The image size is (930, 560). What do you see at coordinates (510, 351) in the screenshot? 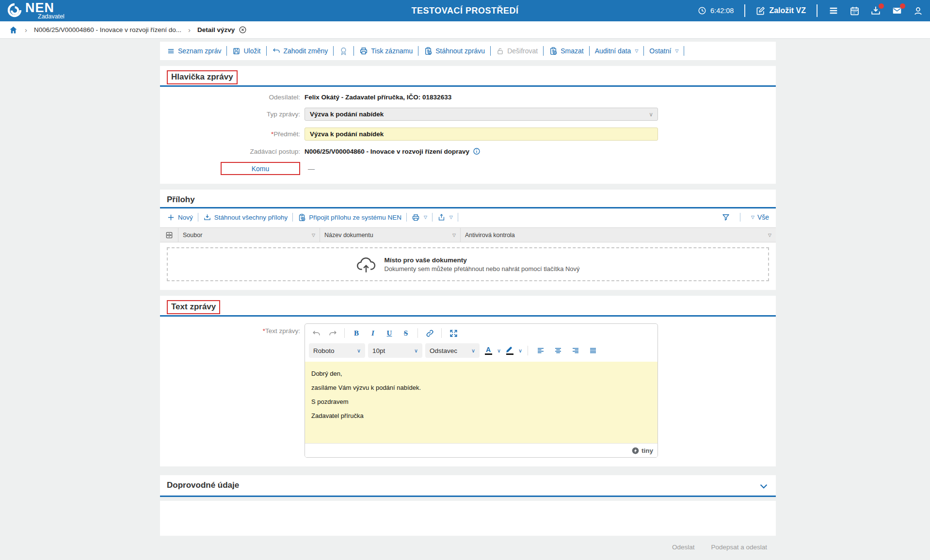
I see `highlight-color-button` at bounding box center [510, 351].